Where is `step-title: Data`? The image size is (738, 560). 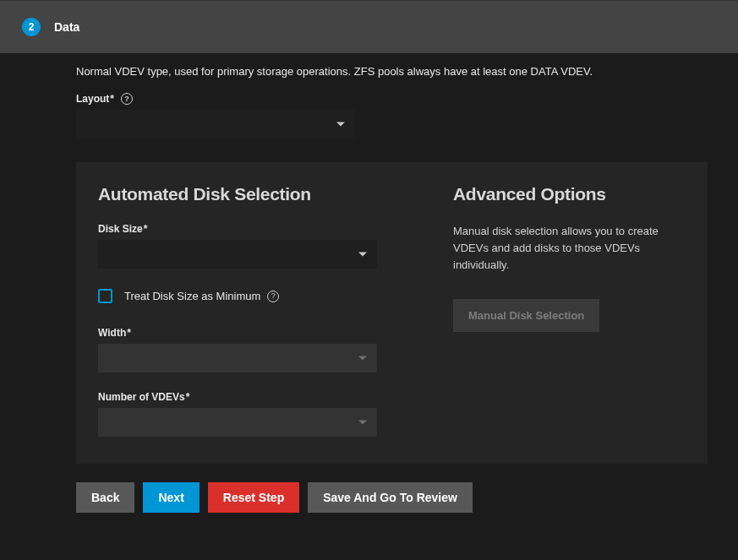
step-title: Data is located at coordinates (67, 27).